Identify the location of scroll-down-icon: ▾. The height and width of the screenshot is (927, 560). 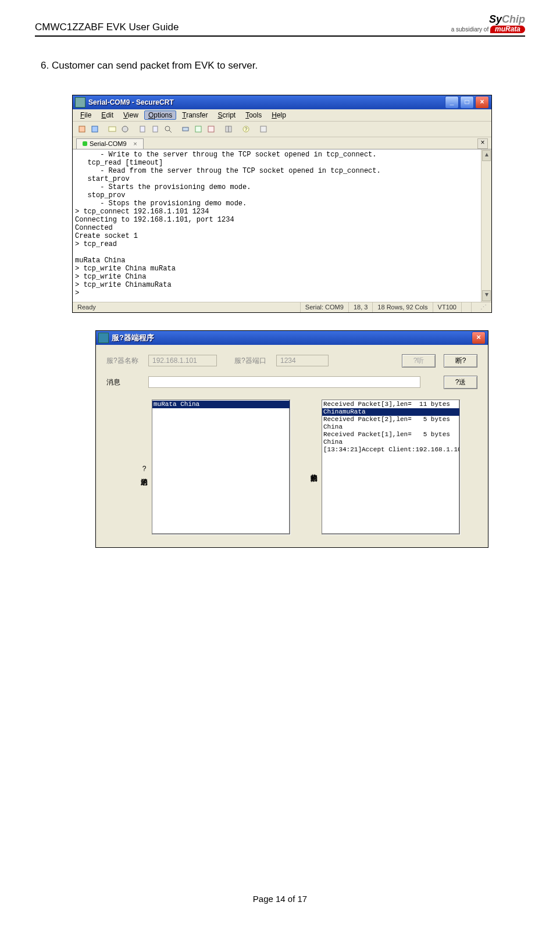
(486, 295).